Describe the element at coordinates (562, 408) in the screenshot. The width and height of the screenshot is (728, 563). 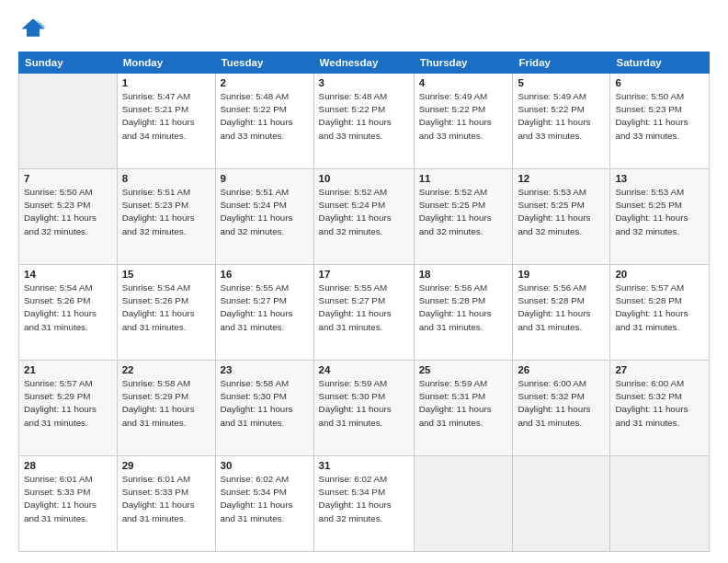
I see `calendar-cell: 26Sunrise: 6:00 AM Sunset: 5:32 PM Dayli…` at that location.